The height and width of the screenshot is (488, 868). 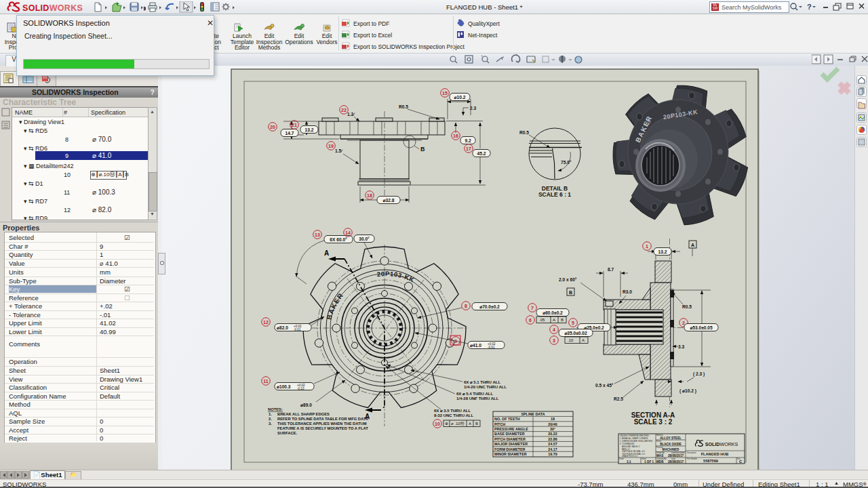 I want to click on svg-text: 6, so click(x=530, y=320).